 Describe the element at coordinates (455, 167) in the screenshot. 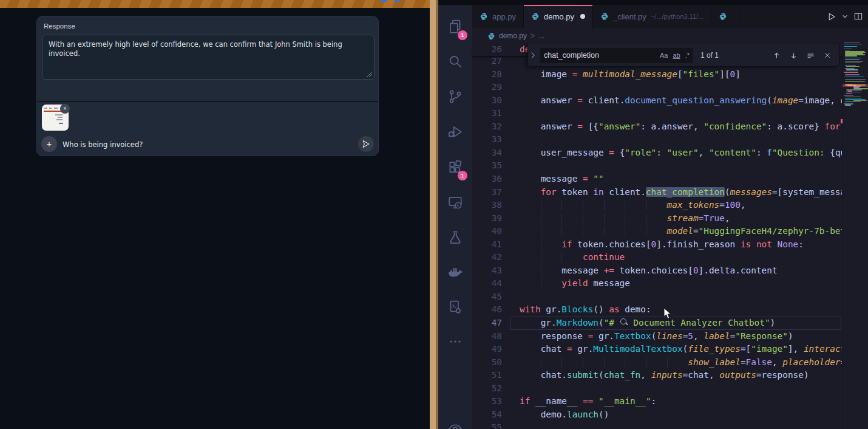

I see `activity-item-extensions: 1` at that location.